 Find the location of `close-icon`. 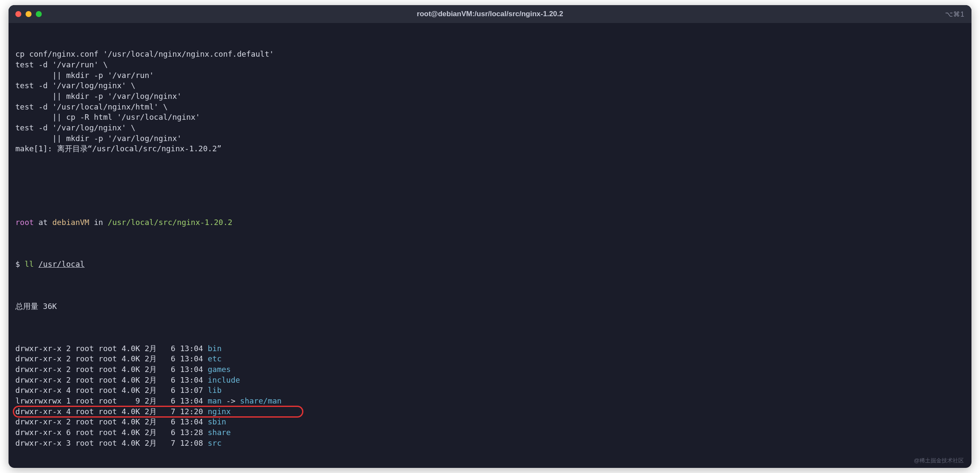

close-icon is located at coordinates (18, 14).